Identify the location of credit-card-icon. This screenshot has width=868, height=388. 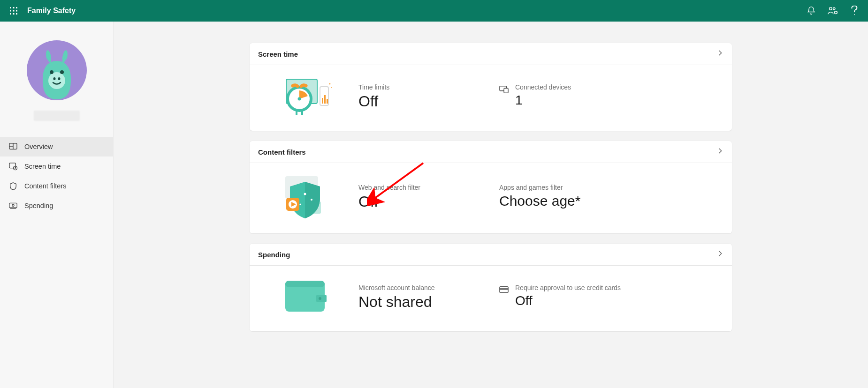
(504, 291).